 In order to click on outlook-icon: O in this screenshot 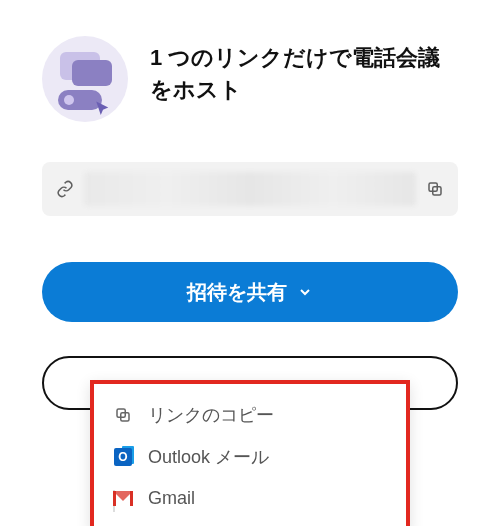, I will do `click(123, 457)`.